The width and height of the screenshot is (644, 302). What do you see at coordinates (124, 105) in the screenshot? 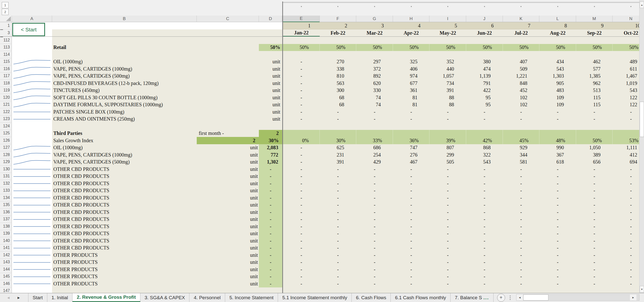
I see `cell-B121: DAYTIME FORMULA, SUPPOSITARIES (1000mg)` at bounding box center [124, 105].